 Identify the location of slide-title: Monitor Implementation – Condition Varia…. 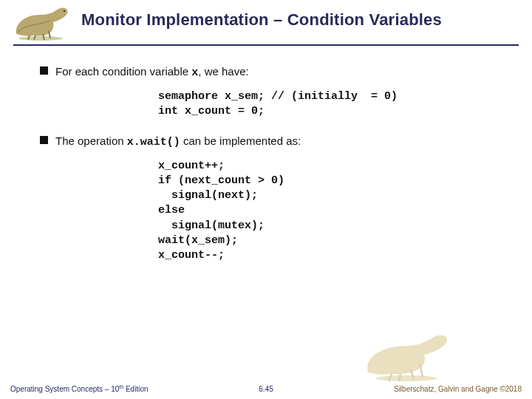
(262, 20).